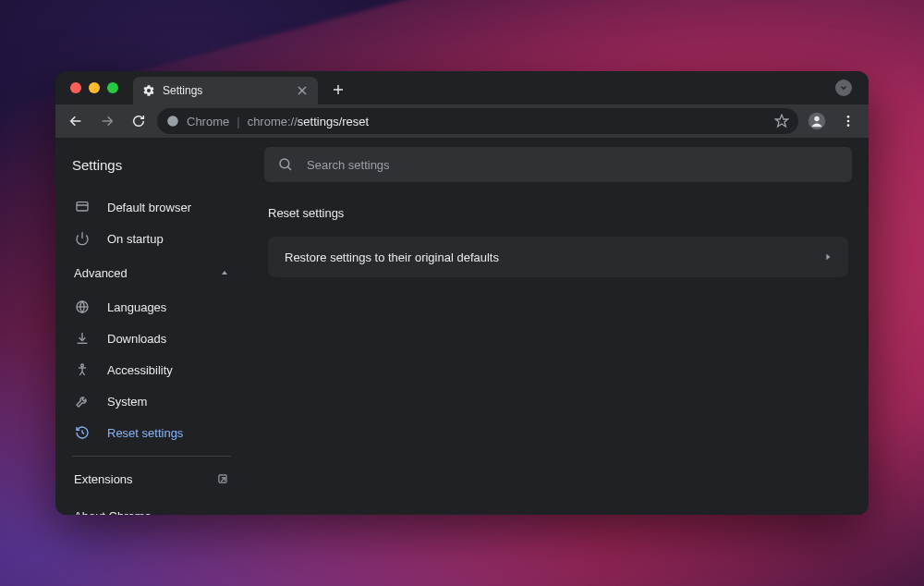 This screenshot has width=924, height=586. What do you see at coordinates (152, 307) in the screenshot?
I see `sidebar-item-languages: Languages` at bounding box center [152, 307].